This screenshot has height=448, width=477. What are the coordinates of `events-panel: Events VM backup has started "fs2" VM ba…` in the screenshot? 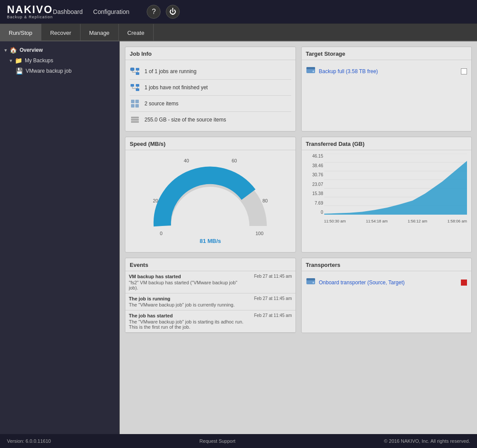 It's located at (211, 295).